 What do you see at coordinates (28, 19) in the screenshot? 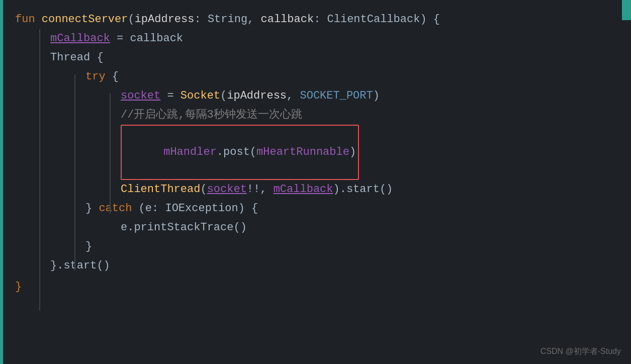
I see `keyword-fun: fun` at bounding box center [28, 19].